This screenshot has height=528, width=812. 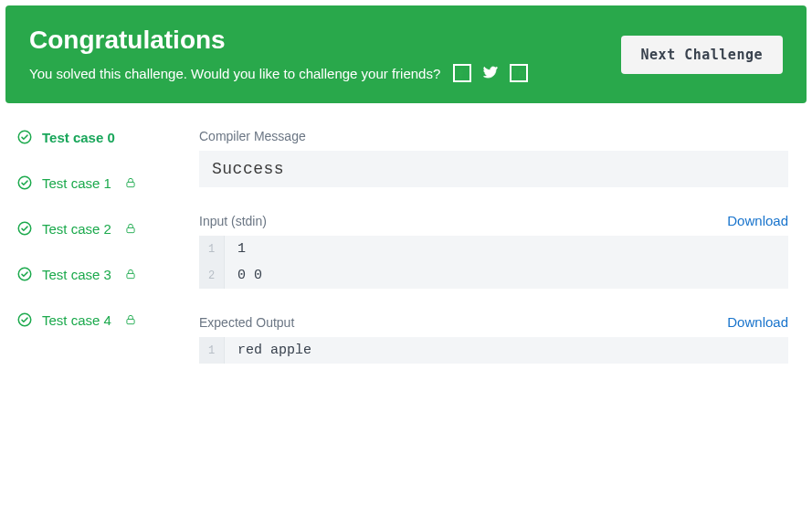 What do you see at coordinates (77, 183) in the screenshot?
I see `testcase-label: Test case 1` at bounding box center [77, 183].